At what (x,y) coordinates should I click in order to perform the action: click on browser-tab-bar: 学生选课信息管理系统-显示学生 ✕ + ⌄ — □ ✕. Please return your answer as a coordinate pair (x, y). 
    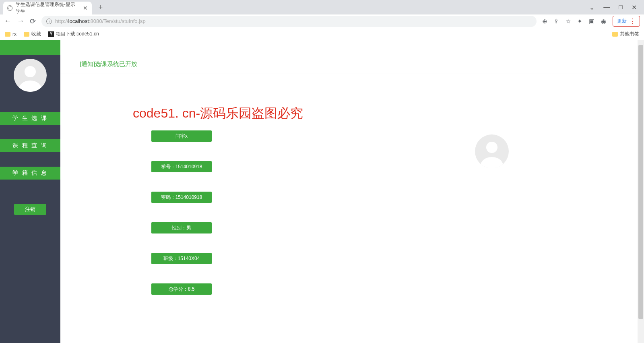
    Looking at the image, I should click on (322, 7).